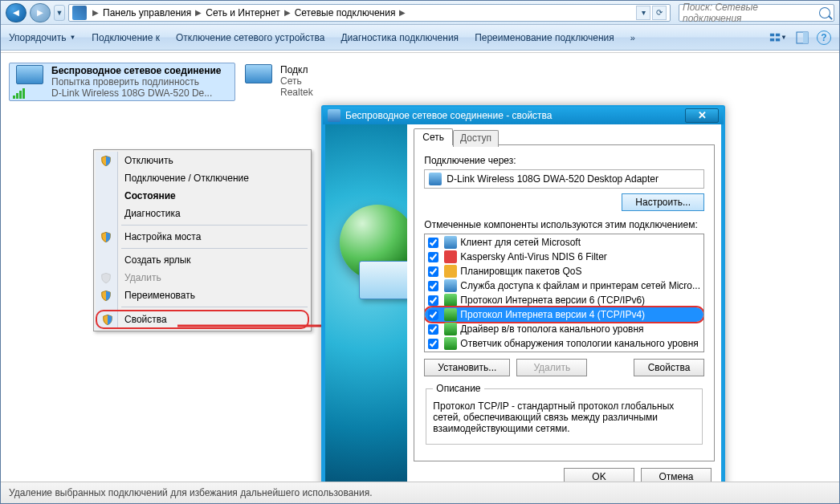 The height and width of the screenshot is (504, 840). Describe the element at coordinates (564, 286) in the screenshot. I see `component-item: Служба доступа к файлам и принтерам сете…` at that location.